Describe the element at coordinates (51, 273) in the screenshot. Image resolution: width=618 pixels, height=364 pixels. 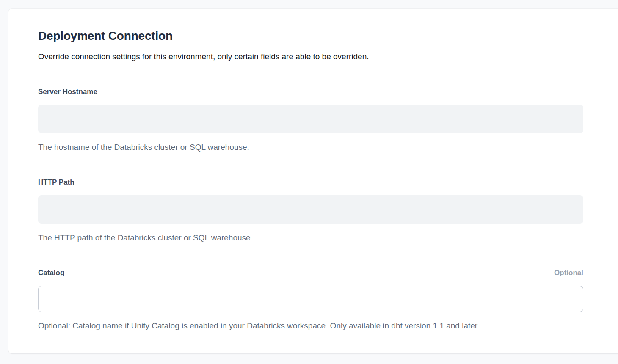
I see `catalog-label: Catalog` at that location.